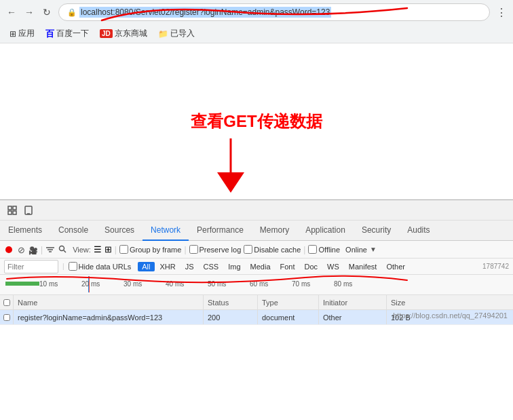 This screenshot has width=513, height=420. What do you see at coordinates (131, 34) in the screenshot?
I see `jd-label: 京东商城` at bounding box center [131, 34].